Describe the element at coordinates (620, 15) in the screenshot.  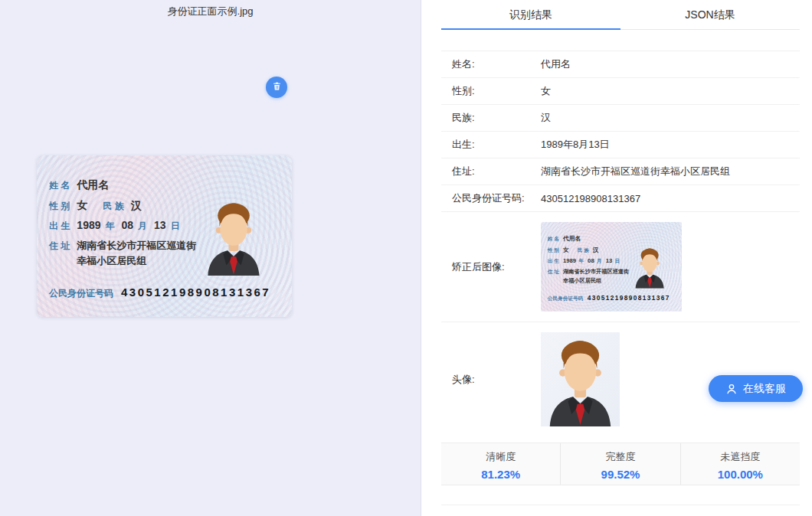
I see `result-tabs: 识别结果 JSON结果` at that location.